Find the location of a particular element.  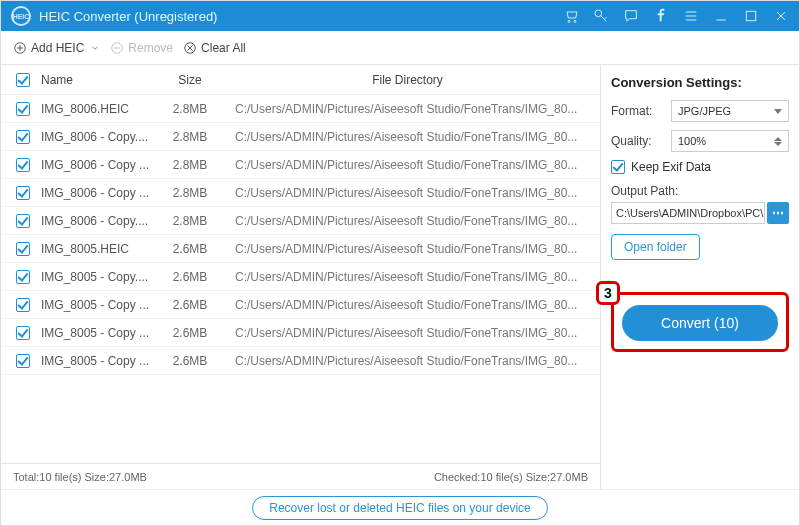

table-header: Name Size File Directory is located at coordinates (300, 80).